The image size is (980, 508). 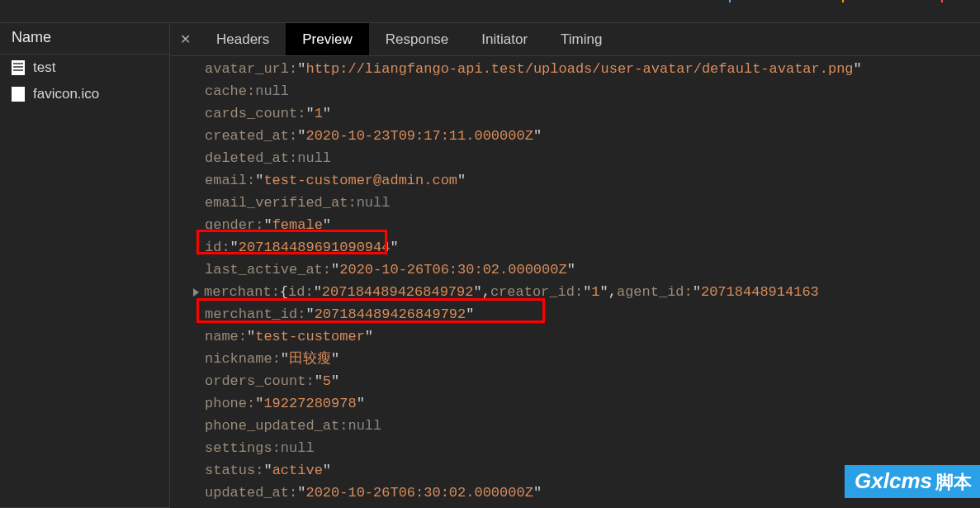 What do you see at coordinates (504, 40) in the screenshot?
I see `tab-initiator: Initiator` at bounding box center [504, 40].